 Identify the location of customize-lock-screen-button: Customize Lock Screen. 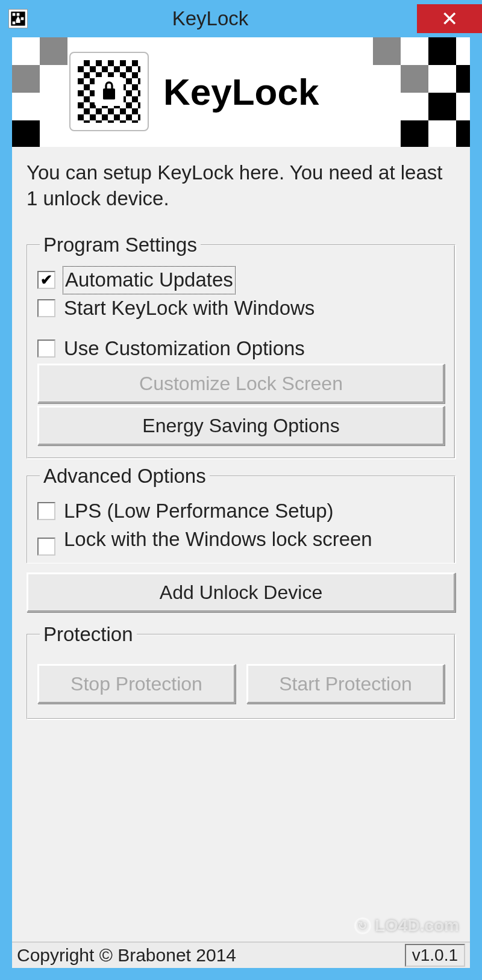
(241, 383).